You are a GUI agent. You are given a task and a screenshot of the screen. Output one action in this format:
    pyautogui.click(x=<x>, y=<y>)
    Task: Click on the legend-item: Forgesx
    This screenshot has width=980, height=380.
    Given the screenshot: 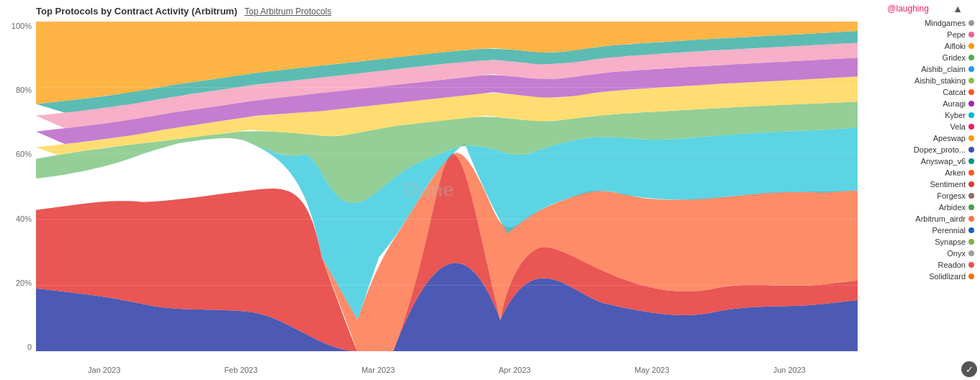 What is the action you would take?
    pyautogui.click(x=920, y=196)
    